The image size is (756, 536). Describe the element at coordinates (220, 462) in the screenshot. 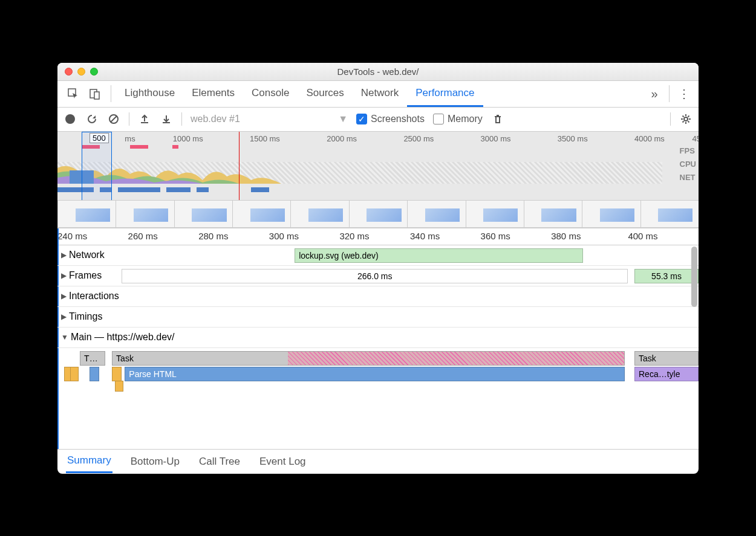

I see `details-tab-call-tree: Call Tree` at that location.